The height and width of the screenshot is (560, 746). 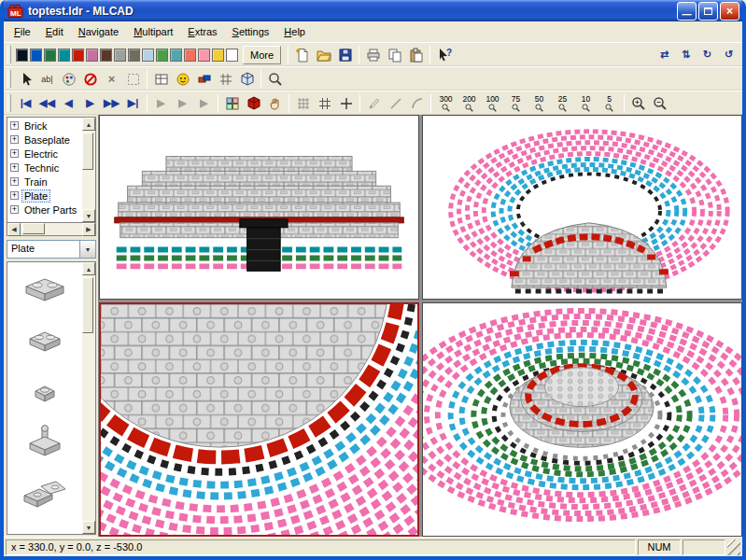 I want to click on nav-forward-button: ▶, so click(x=90, y=103).